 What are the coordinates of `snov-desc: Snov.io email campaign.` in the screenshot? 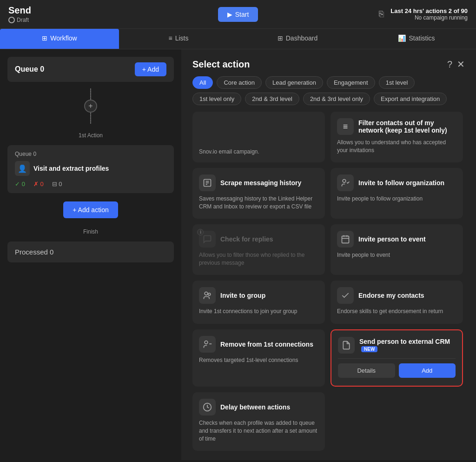 It's located at (229, 152).